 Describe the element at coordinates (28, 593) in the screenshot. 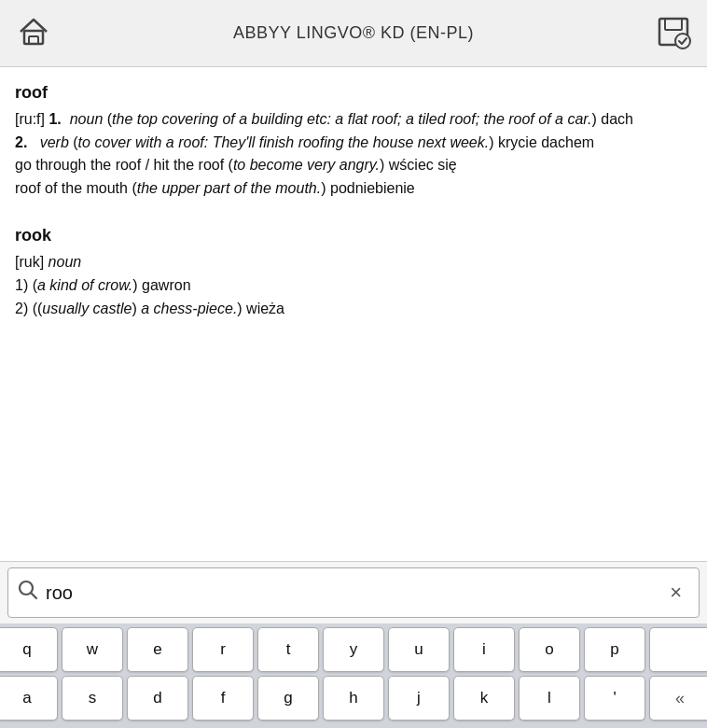

I see `search-icon` at that location.